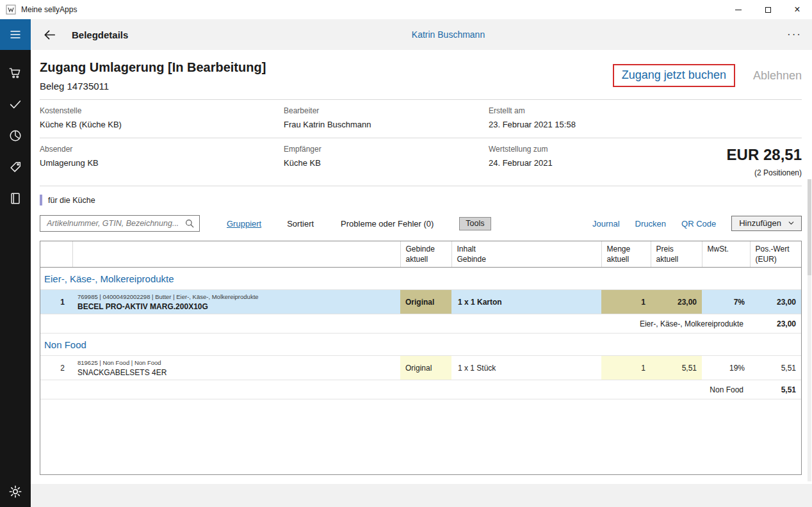 This screenshot has height=507, width=812. What do you see at coordinates (697, 223) in the screenshot?
I see `toolbar-right-group: Journal Drucken QR Code Hinzufügen` at bounding box center [697, 223].